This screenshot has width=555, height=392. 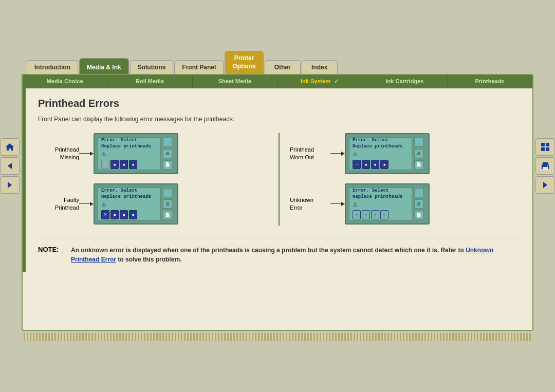 What do you see at coordinates (279, 119) in the screenshot?
I see `intro-text: Front Panel can display the following er…` at bounding box center [279, 119].